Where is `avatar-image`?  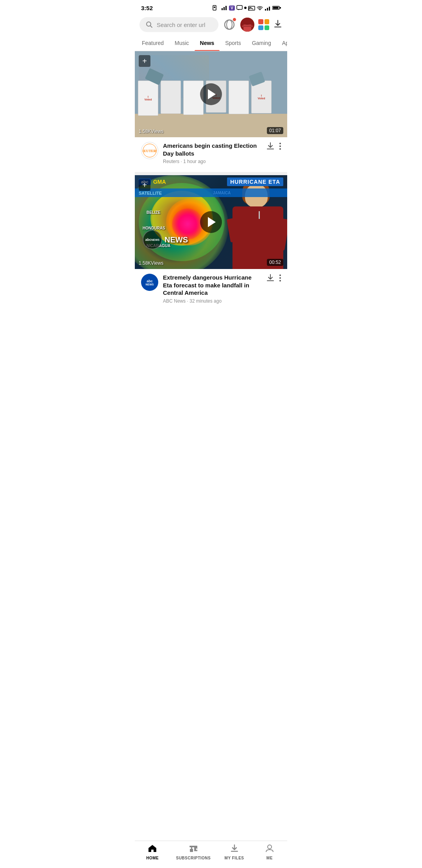
avatar-image is located at coordinates (247, 25).